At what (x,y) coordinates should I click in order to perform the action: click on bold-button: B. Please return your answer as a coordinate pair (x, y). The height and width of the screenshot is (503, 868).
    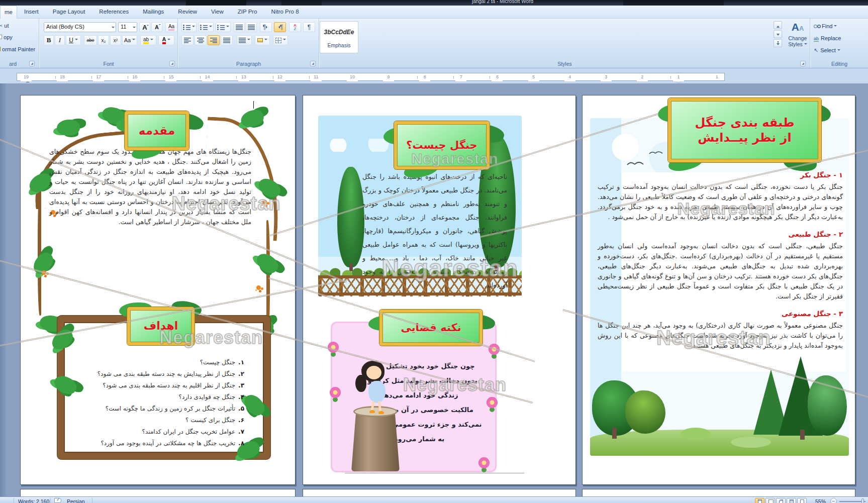
    Looking at the image, I should click on (49, 40).